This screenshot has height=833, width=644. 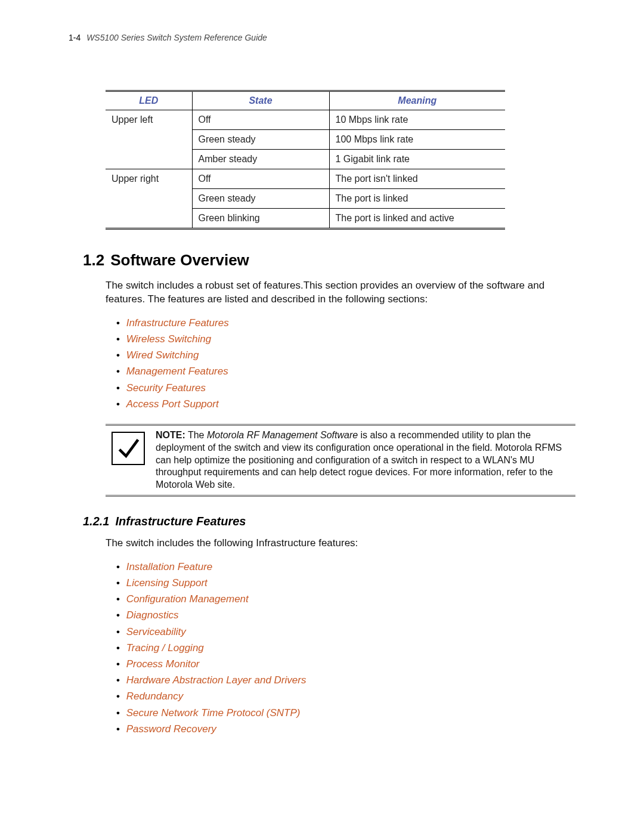 What do you see at coordinates (346, 664) in the screenshot?
I see `link-process-monitor: Process Monitor` at bounding box center [346, 664].